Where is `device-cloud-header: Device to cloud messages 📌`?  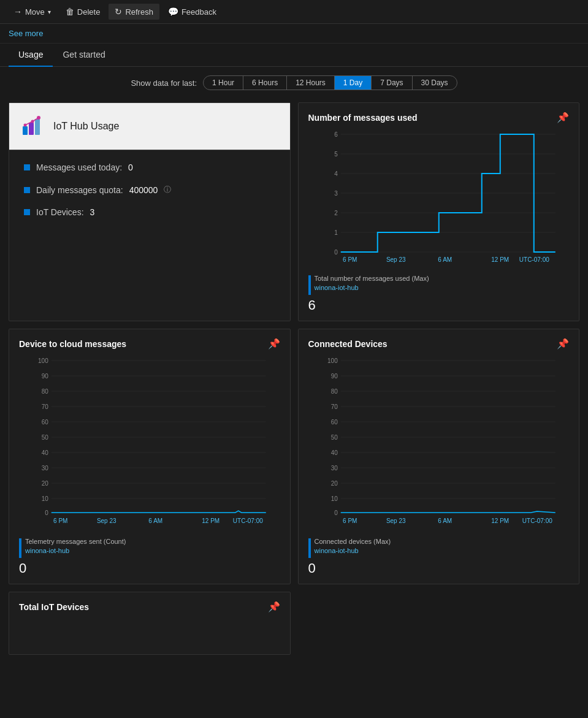 device-cloud-header: Device to cloud messages 📌 is located at coordinates (150, 342).